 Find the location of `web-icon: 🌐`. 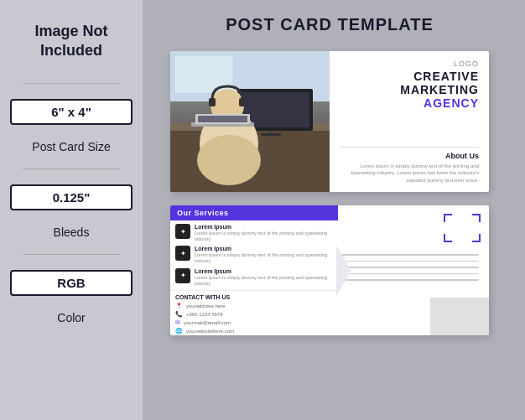

web-icon: 🌐 is located at coordinates (179, 331).